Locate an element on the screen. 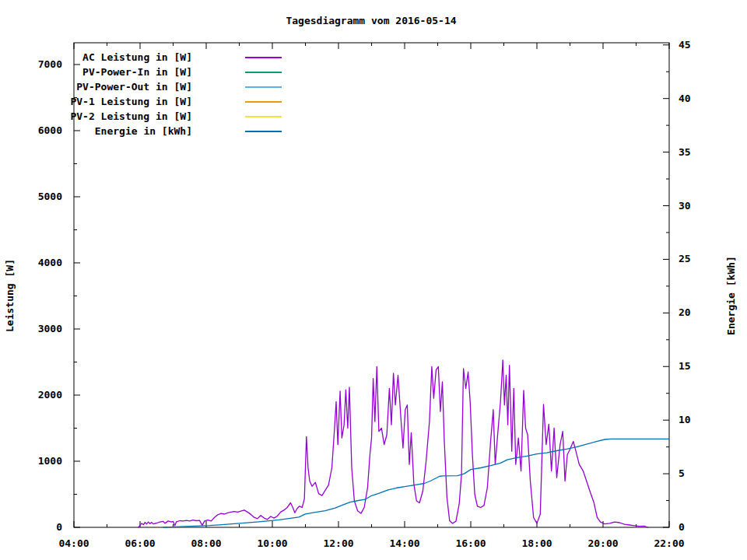 The width and height of the screenshot is (747, 560). y-left-tick-label: 4000 is located at coordinates (50, 263).